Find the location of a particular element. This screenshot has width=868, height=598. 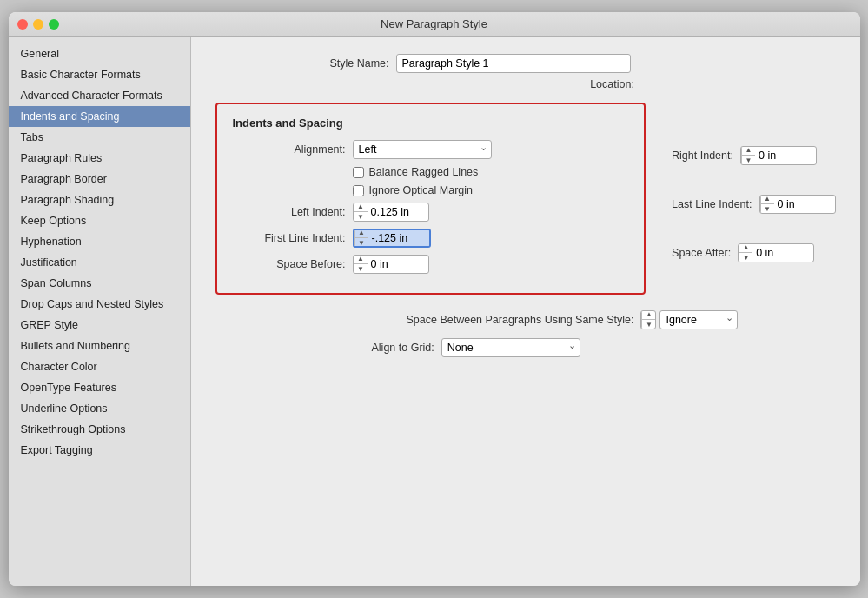

right-indent-down: ▼ is located at coordinates (749, 160).